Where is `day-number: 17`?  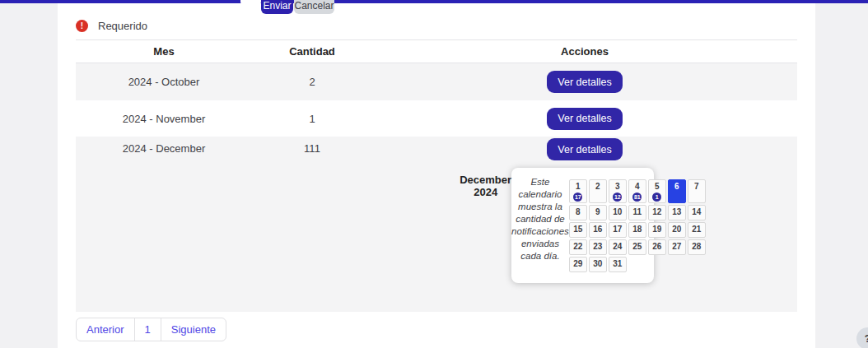
day-number: 17 is located at coordinates (618, 229).